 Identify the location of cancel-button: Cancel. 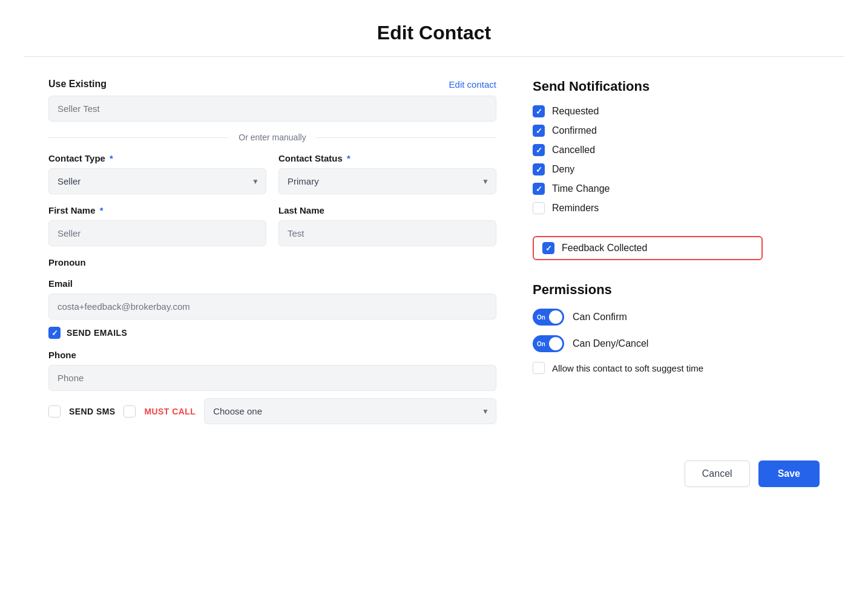
(717, 474).